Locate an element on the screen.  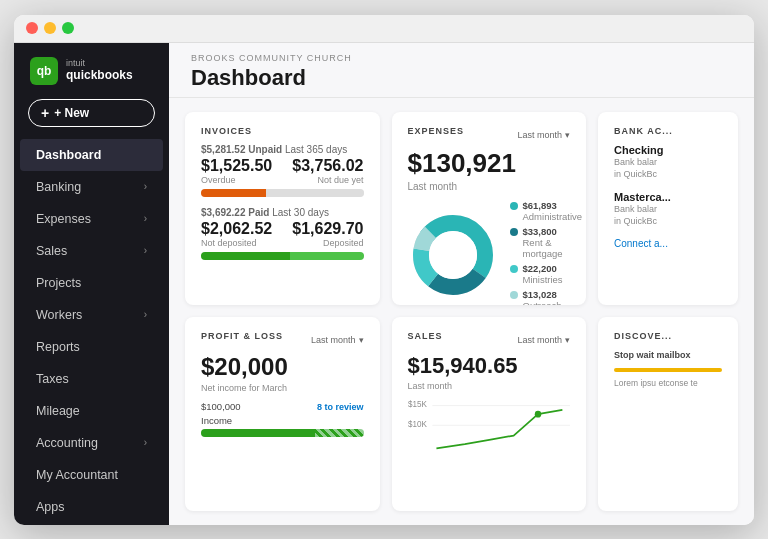
invoices-overdue-row: $1,525.50 Overdue $3,756.02 Not due yet is located at coordinates (282, 171).